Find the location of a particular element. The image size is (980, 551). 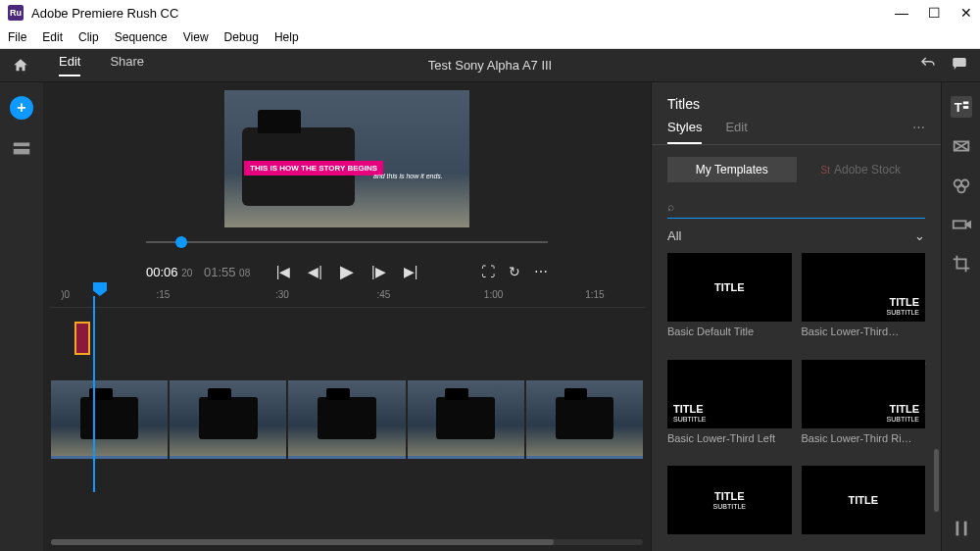

add-media-button: + is located at coordinates (22, 108).